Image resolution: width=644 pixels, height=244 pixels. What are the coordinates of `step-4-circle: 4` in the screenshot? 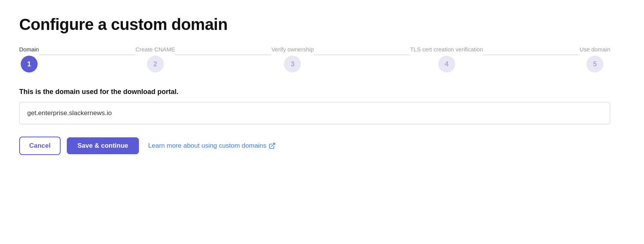 It's located at (447, 64).